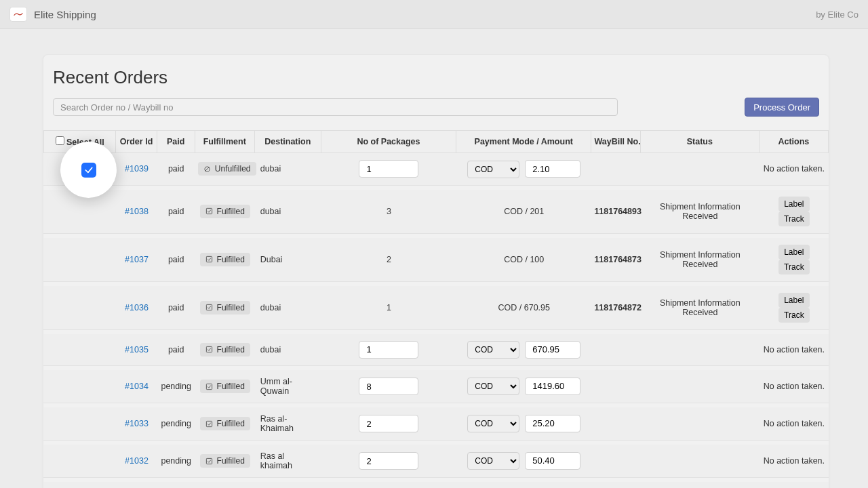 The image size is (868, 488). What do you see at coordinates (137, 211) in the screenshot?
I see `order-link: #1038` at bounding box center [137, 211].